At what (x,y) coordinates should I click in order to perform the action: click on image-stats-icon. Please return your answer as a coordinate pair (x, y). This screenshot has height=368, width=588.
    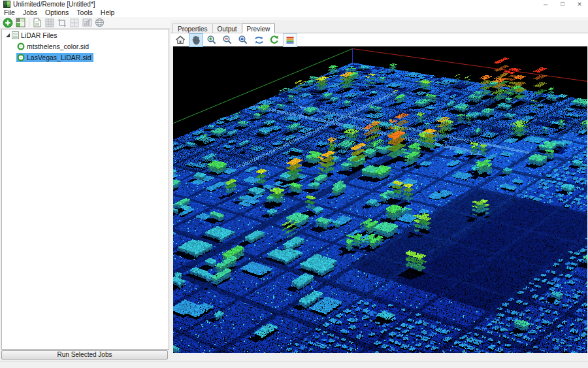
    Looking at the image, I should click on (87, 23).